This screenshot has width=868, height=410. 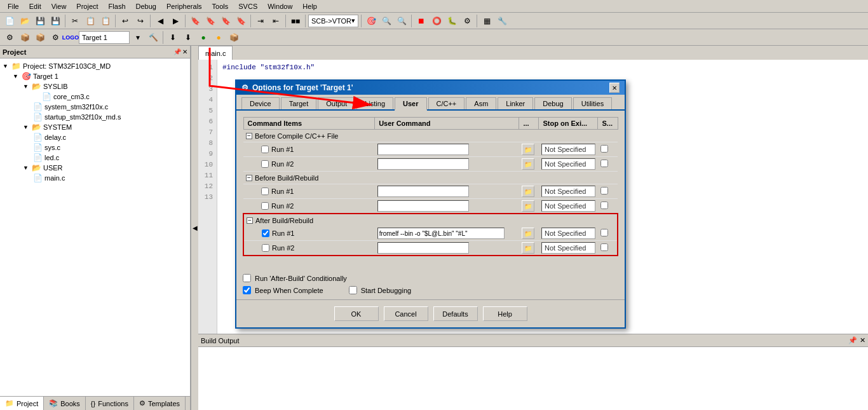 What do you see at coordinates (467, 21) in the screenshot?
I see `more-btn: ⚙` at bounding box center [467, 21].